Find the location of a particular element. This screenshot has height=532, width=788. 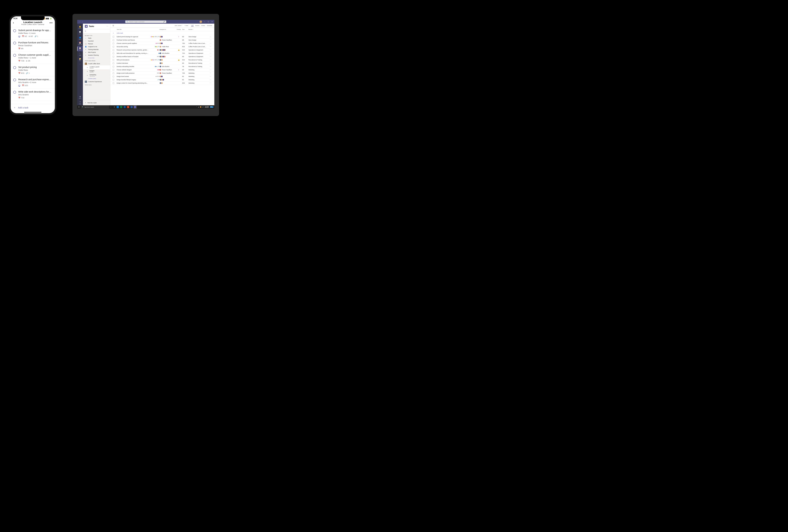

rail-calendar: 📅Calendar is located at coordinates (80, 43).